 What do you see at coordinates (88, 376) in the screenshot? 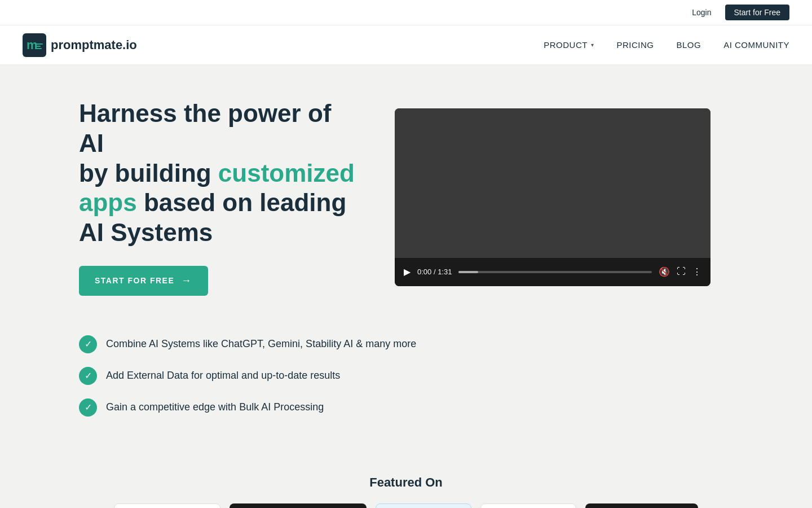
I see `check-icon-2: ✓` at bounding box center [88, 376].